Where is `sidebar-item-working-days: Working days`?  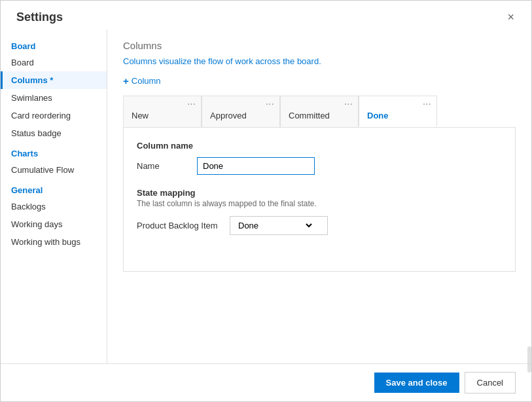
sidebar-item-working-days: Working days is located at coordinates (54, 224).